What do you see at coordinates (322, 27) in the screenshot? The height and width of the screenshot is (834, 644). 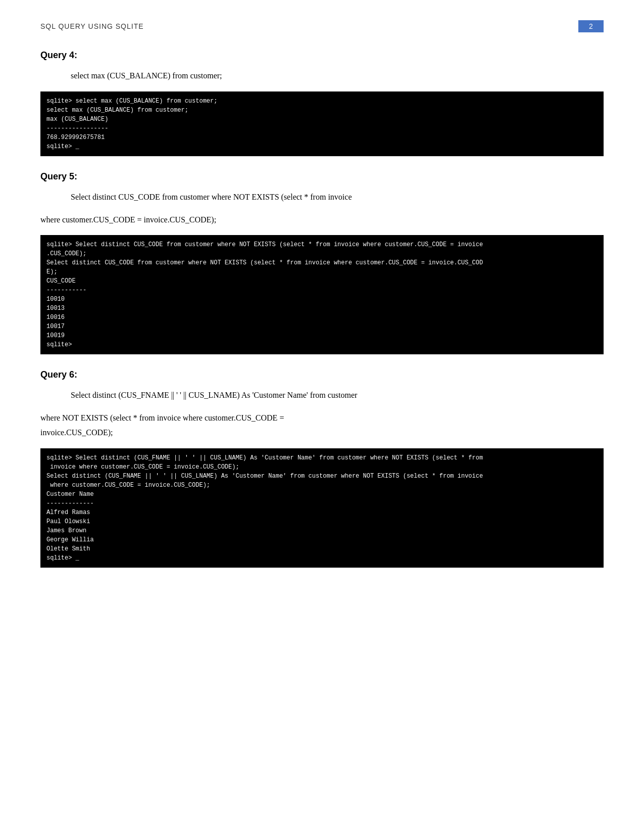 I see `page-header: SQL QUERY USING SQLITE 2` at bounding box center [322, 27].